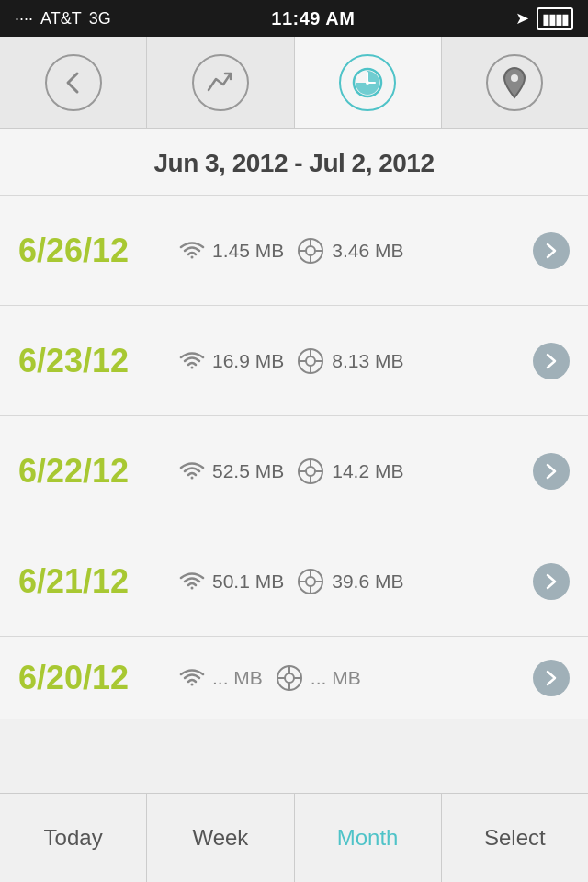 This screenshot has width=588, height=882. Describe the element at coordinates (248, 251) in the screenshot. I see `wifi-value: 1.45 MB` at that location.